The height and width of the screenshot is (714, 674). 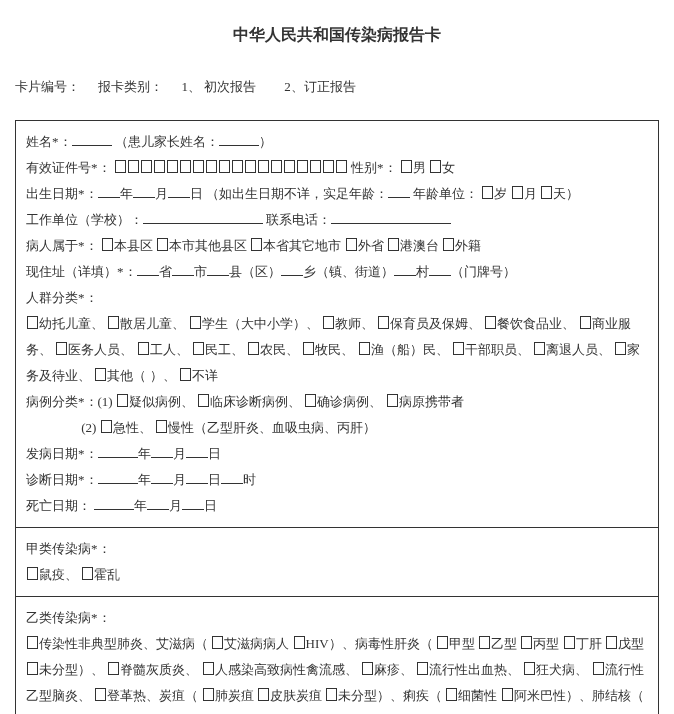 I want to click on workunit-input, so click(x=203, y=216).